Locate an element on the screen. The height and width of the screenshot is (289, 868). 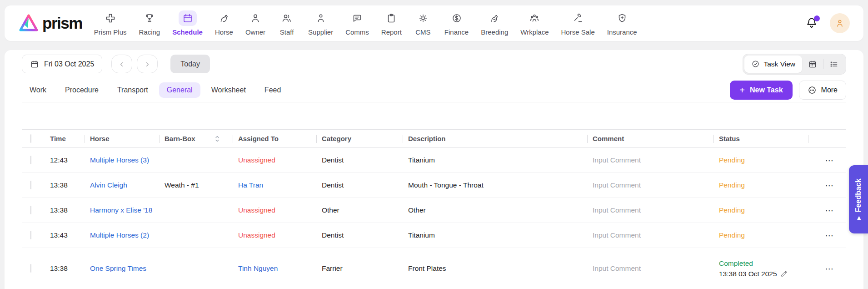
tab-general: General is located at coordinates (180, 90).